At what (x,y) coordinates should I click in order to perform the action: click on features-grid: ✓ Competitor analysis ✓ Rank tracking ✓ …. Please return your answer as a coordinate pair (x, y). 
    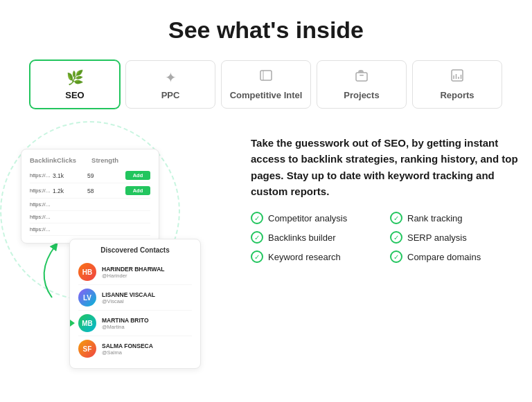
    Looking at the image, I should click on (384, 237).